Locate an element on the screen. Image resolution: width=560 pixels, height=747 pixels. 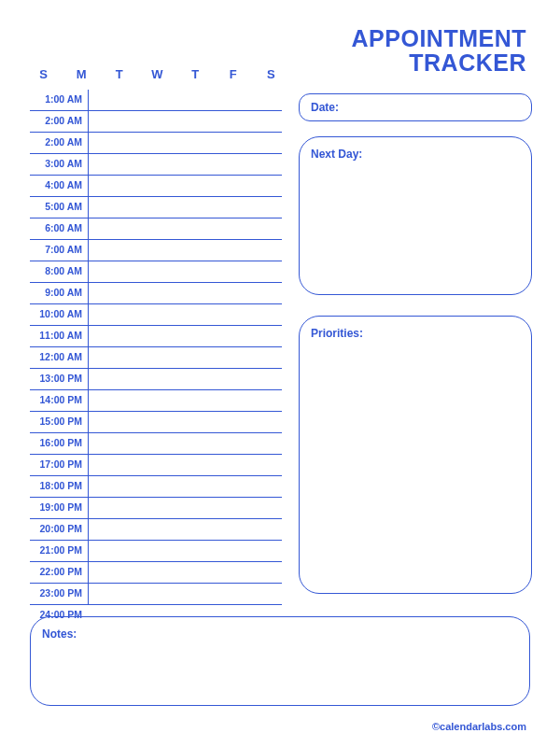
time-label: 23:00 PM is located at coordinates (56, 593).